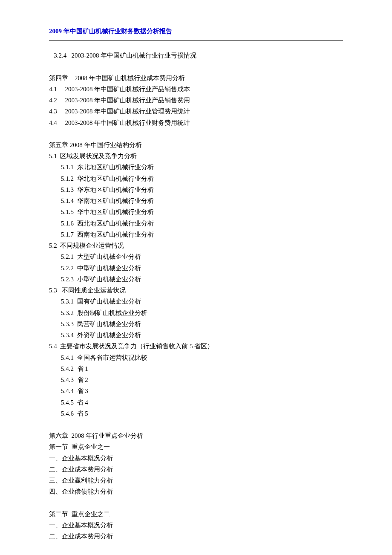 The image size is (392, 555). I want to click on toc-line: 5.3.4 外资矿山机械企业分析, so click(196, 335).